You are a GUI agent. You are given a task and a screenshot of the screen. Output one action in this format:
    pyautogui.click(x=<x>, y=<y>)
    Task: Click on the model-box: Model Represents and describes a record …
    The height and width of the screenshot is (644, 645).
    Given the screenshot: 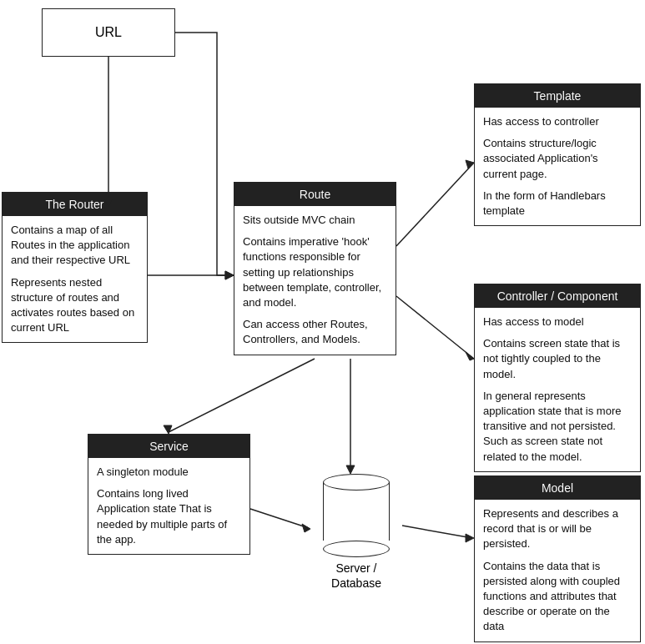 What is the action you would take?
    pyautogui.click(x=557, y=559)
    